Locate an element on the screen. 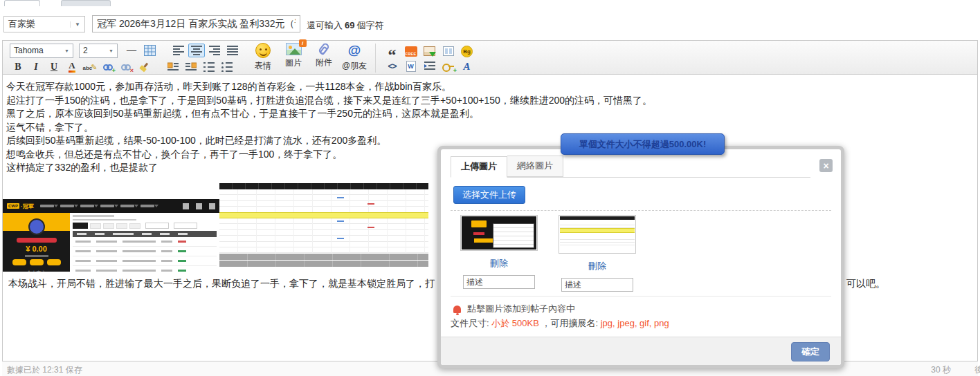 This screenshot has width=980, height=376. remove-link-button: × is located at coordinates (126, 67).